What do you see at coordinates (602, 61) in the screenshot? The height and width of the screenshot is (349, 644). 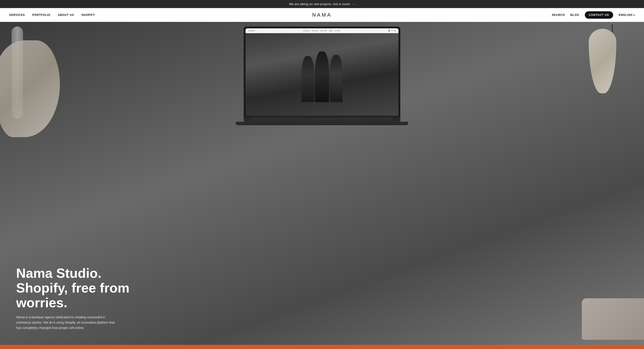 I see `vase-decoration` at bounding box center [602, 61].